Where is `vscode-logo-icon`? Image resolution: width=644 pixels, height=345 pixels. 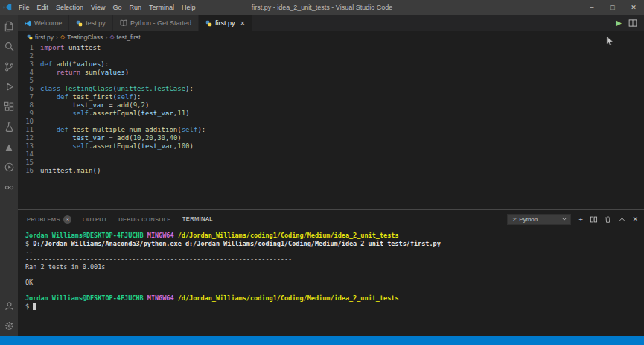 vscode-logo-icon is located at coordinates (7, 7).